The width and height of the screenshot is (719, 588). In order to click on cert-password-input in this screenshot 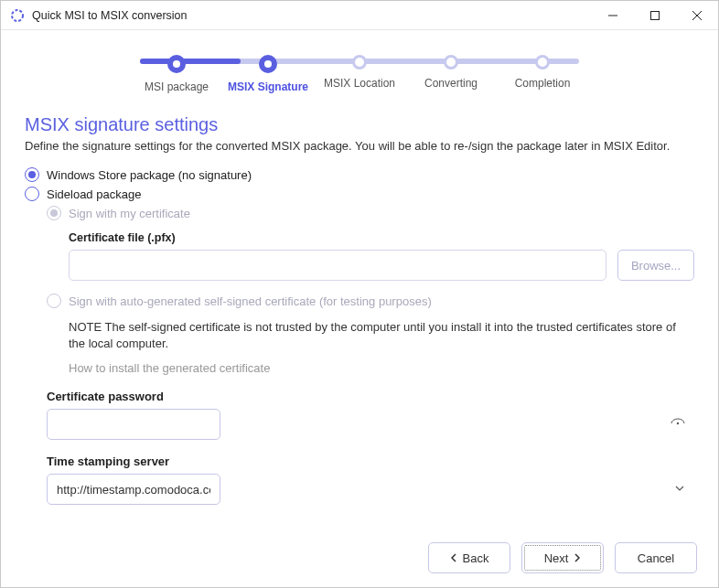, I will do `click(134, 424)`.